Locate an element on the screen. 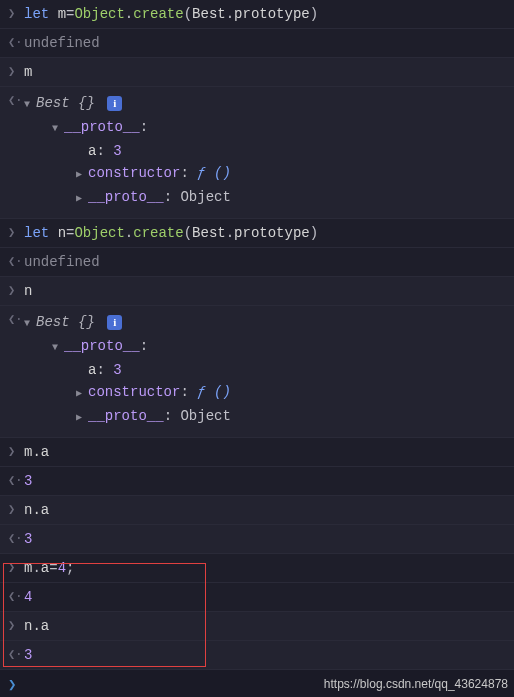 Image resolution: width=514 pixels, height=697 pixels. console-output-row: ❮· 4 is located at coordinates (257, 598).